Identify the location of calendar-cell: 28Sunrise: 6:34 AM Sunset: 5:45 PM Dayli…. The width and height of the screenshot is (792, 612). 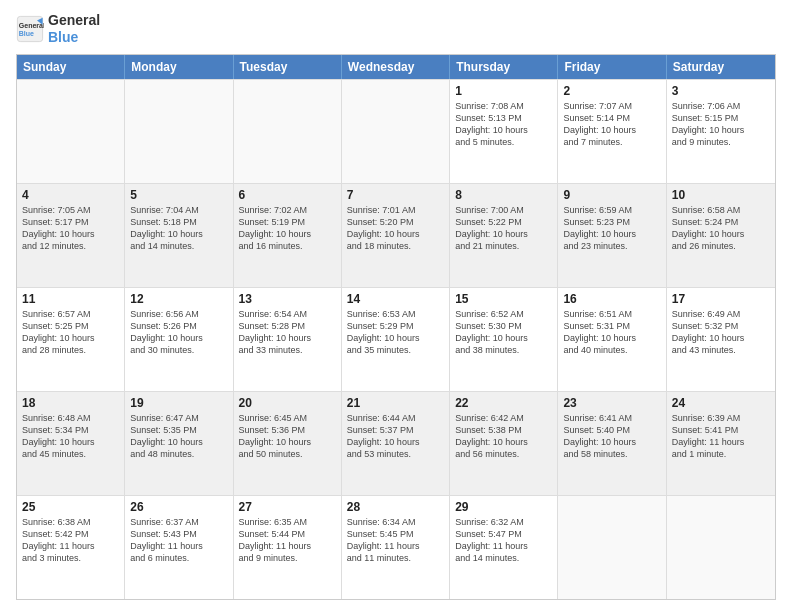
(396, 548).